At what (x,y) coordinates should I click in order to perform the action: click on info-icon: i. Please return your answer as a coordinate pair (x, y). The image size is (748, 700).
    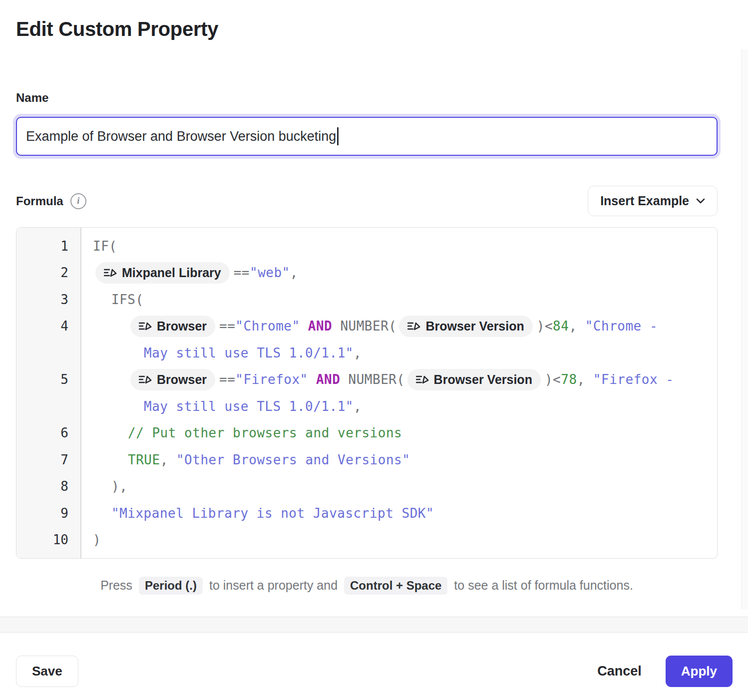
    Looking at the image, I should click on (78, 201).